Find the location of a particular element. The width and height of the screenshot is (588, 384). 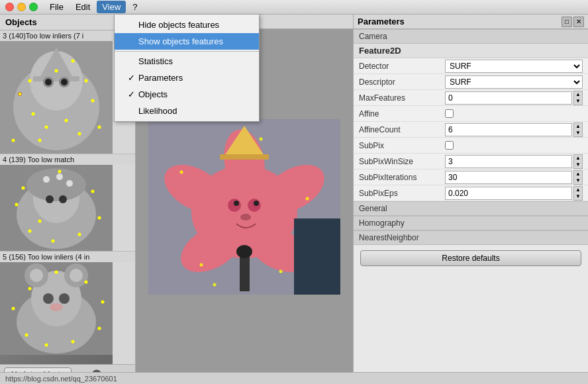

param-control-subpixeps: ▲ ▼ is located at coordinates (514, 193).